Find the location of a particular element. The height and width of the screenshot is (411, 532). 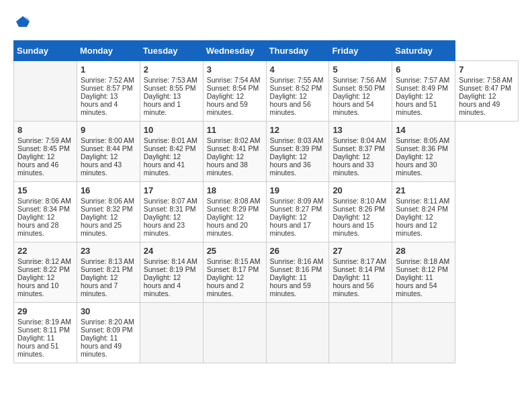

sunset-text: Sunset: 8:29 PM is located at coordinates (233, 209).